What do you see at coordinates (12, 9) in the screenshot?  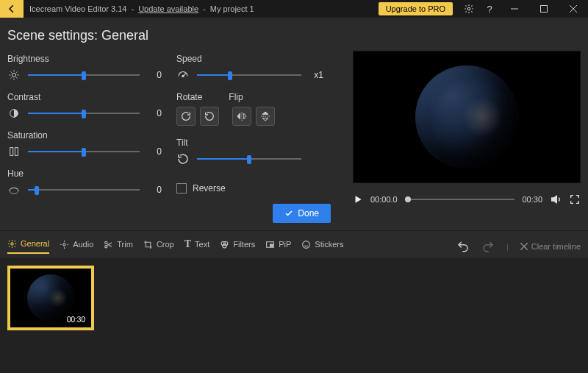 I see `arrow-left-icon` at bounding box center [12, 9].